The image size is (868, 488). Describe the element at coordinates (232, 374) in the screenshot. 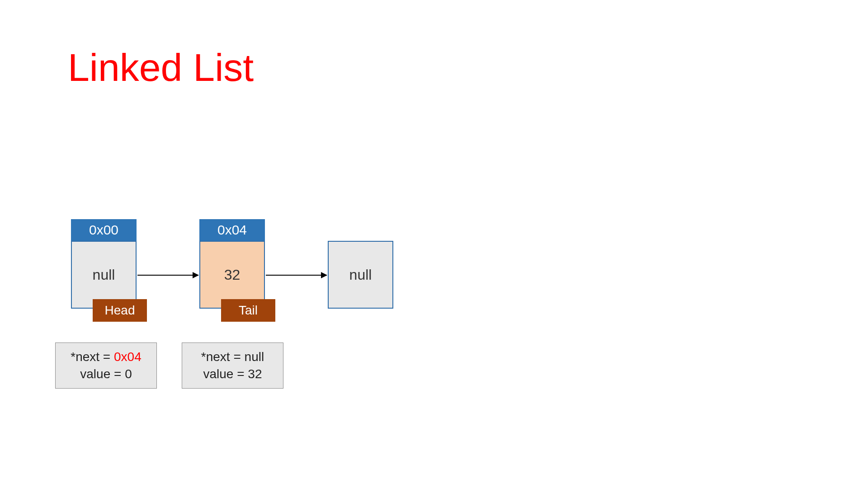

I see `info-tail-line2: value = 32` at that location.